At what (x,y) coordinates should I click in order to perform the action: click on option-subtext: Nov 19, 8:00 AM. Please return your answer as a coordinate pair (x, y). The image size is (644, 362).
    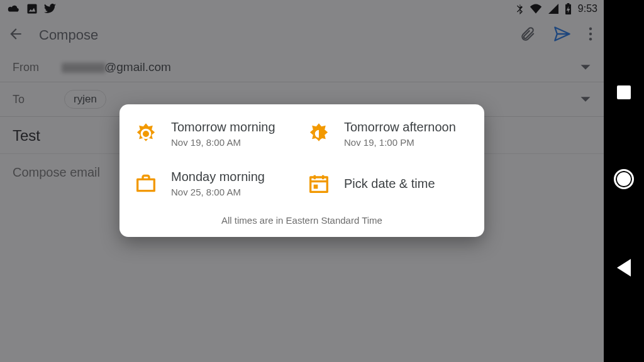
    Looking at the image, I should click on (223, 142).